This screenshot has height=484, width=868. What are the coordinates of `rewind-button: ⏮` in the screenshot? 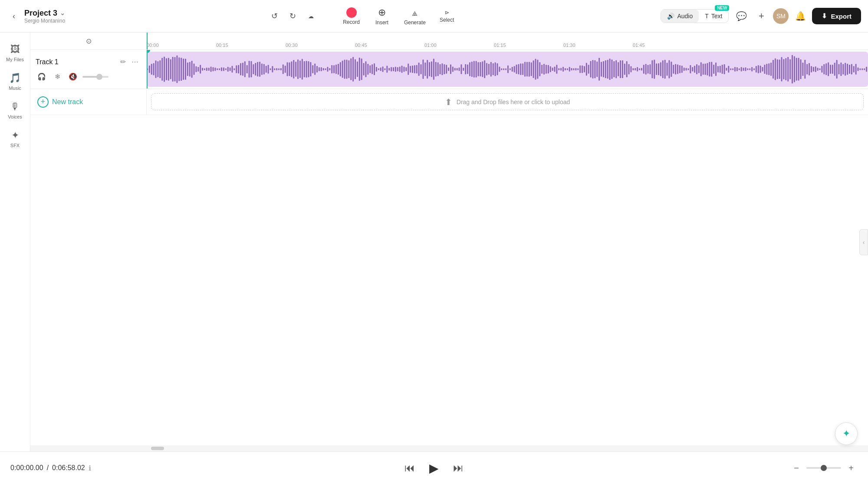 It's located at (410, 468).